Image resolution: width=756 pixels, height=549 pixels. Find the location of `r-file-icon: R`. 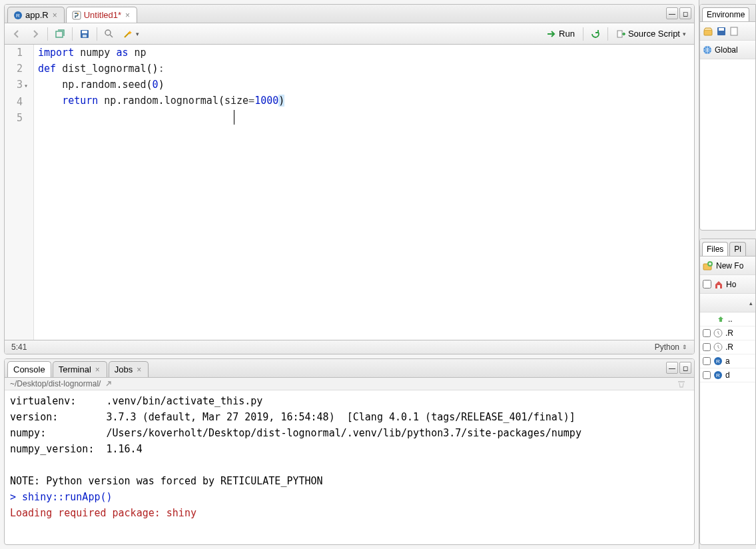

r-file-icon: R is located at coordinates (18, 15).